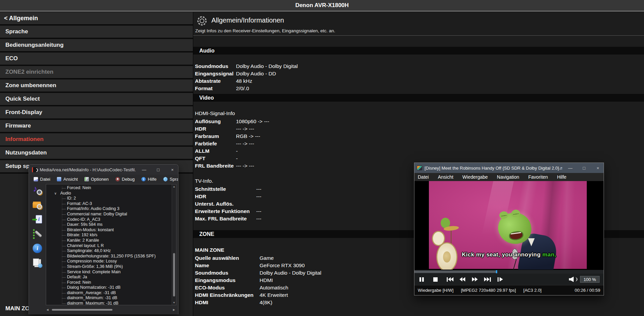  Describe the element at coordinates (527, 241) in the screenshot. I see `singer-frog-art` at that location.